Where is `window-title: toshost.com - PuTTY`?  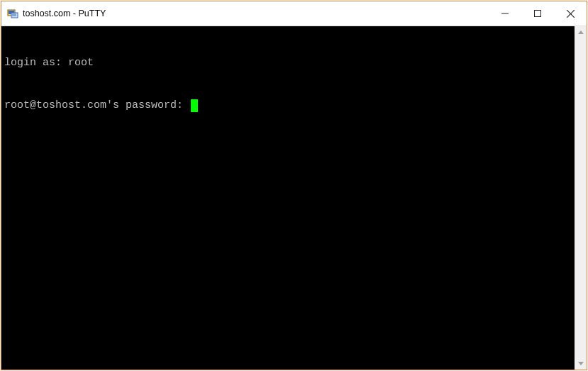
window-title: toshost.com - PuTTY is located at coordinates (255, 13).